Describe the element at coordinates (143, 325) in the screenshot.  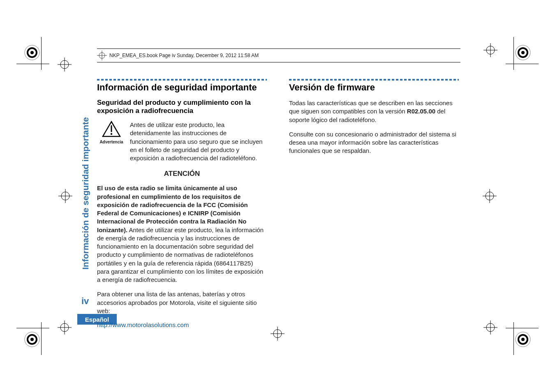
I see `motorola-link: http://www.motorolasolutions.com` at that location.